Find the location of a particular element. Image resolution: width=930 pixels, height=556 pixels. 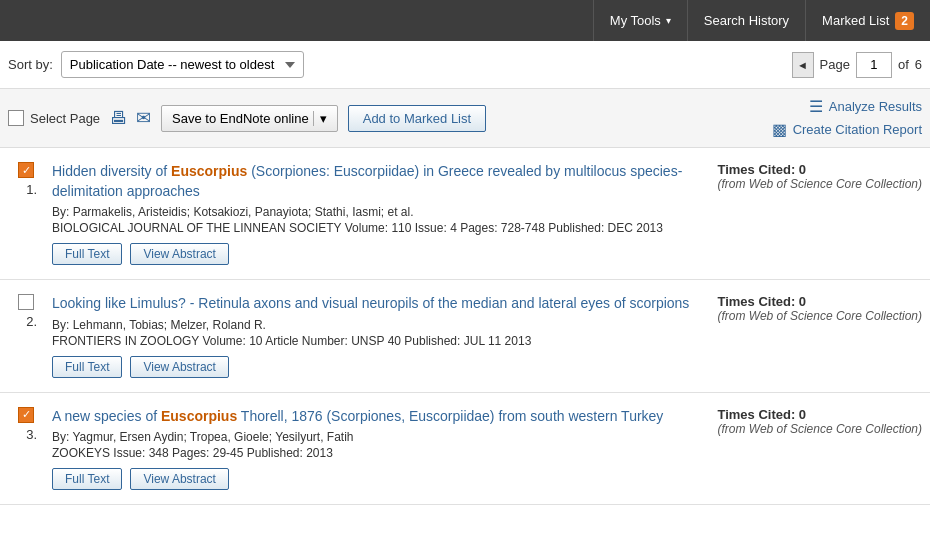

my-tools-label: My Tools is located at coordinates (636, 20).